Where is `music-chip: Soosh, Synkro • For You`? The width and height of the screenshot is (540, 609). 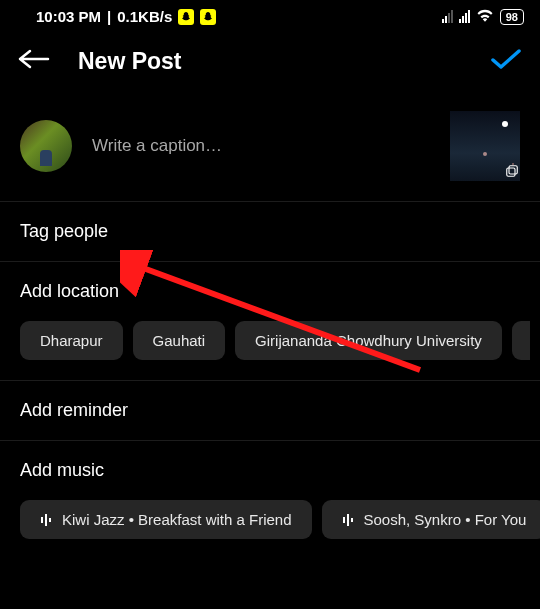 music-chip: Soosh, Synkro • For You is located at coordinates (432, 520).